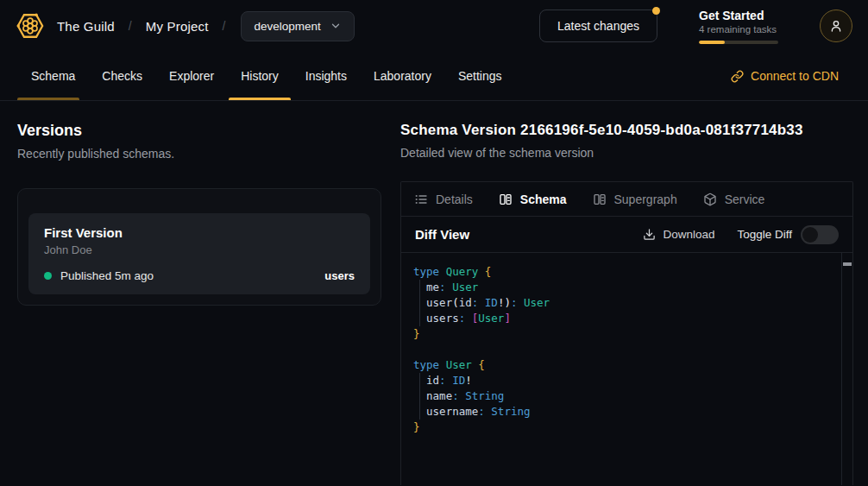 This screenshot has width=868, height=486. I want to click on code-line: users: [User], so click(625, 319).